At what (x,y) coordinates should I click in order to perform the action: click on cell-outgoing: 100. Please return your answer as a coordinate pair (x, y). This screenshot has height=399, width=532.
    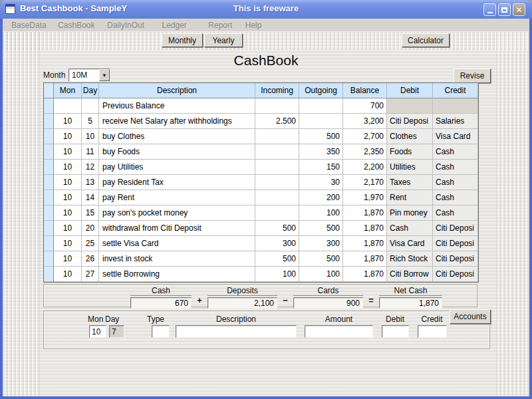
    Looking at the image, I should click on (321, 213).